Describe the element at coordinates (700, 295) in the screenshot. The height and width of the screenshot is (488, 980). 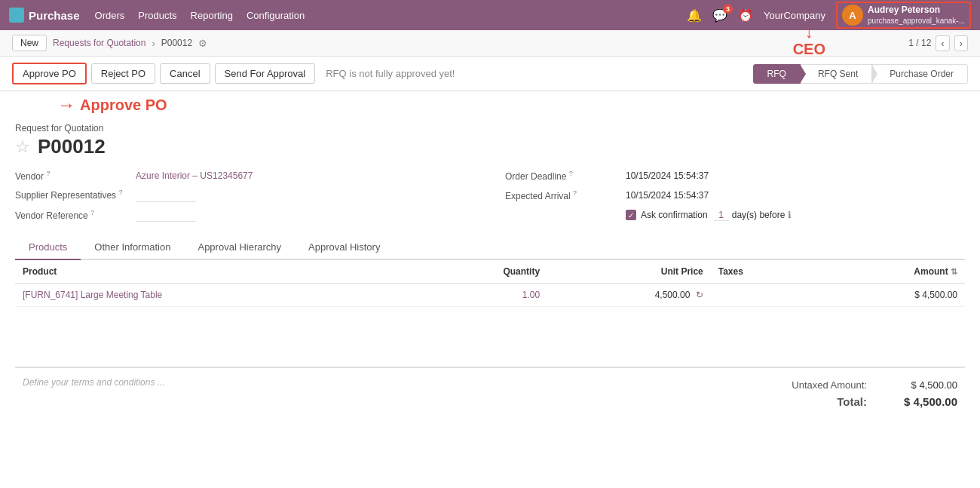
I see `refresh-icon: ↻` at that location.